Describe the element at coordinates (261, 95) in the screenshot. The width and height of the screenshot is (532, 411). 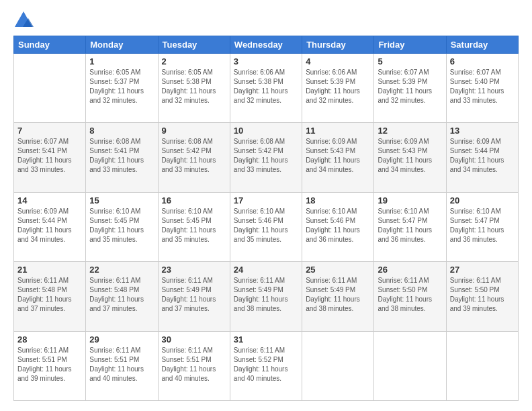
I see `daylight-label: Daylight: 11 hoursand 32 minutes.` at that location.